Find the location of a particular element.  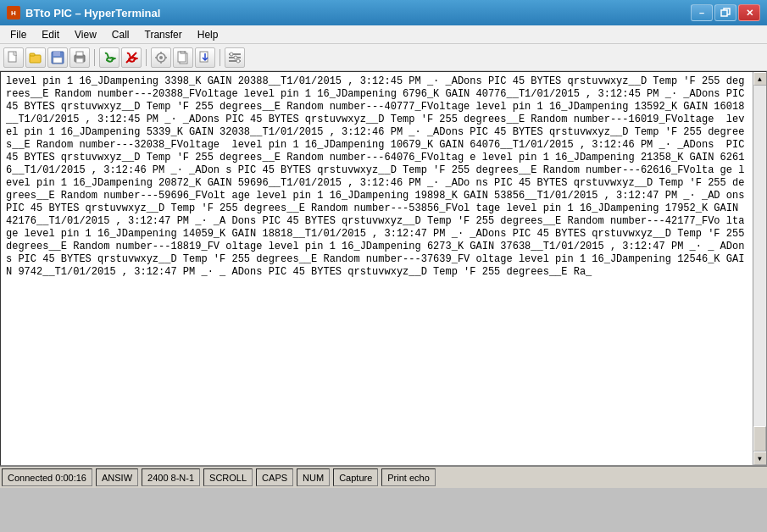

close-button: ✕ is located at coordinates (749, 13).